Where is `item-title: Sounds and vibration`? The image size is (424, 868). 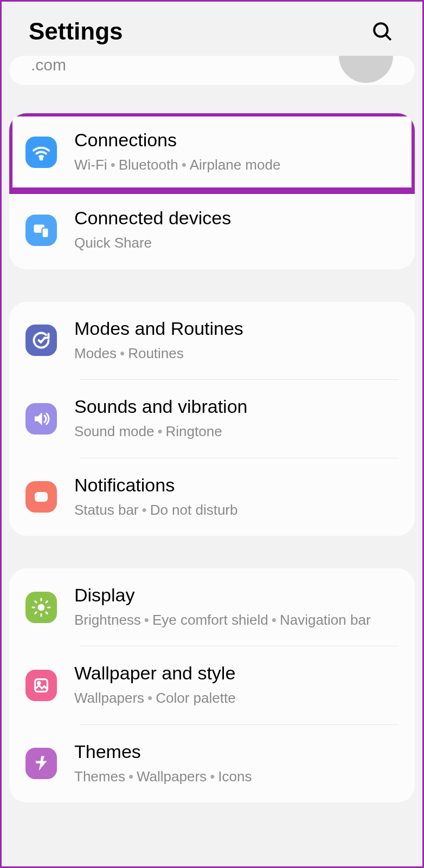
item-title: Sounds and vibration is located at coordinates (236, 406).